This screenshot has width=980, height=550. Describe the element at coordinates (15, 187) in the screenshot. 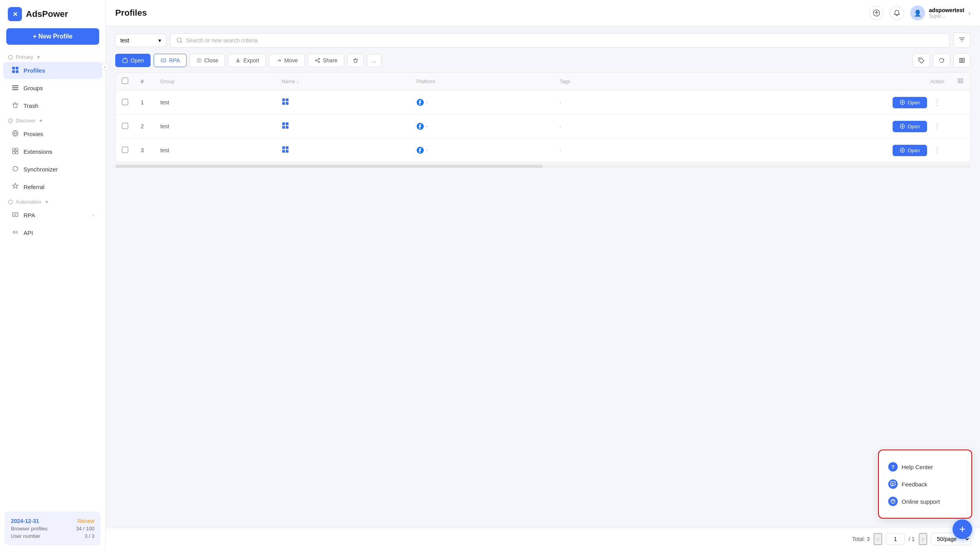

I see `referral-icon` at that location.